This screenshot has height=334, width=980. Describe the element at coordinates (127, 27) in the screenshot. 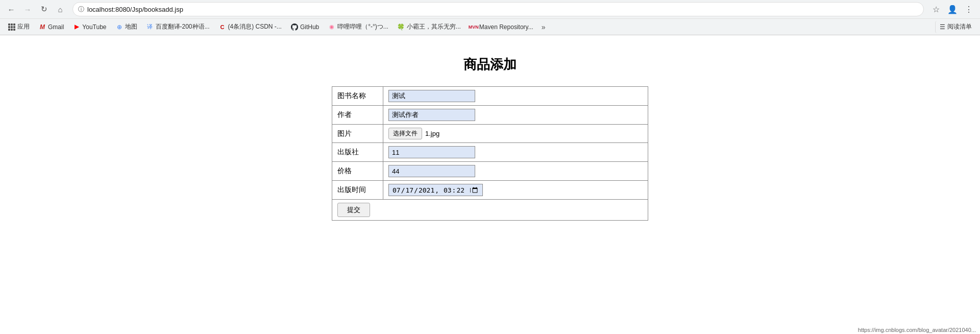

I see `bookmark-maps: ⊕ 地图` at that location.